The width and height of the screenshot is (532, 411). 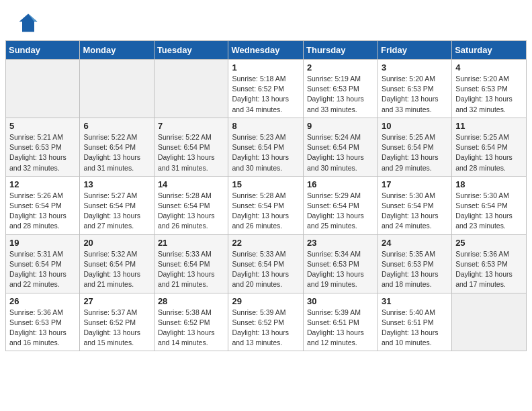 What do you see at coordinates (43, 50) in the screenshot?
I see `col-header-sunday: Sunday` at bounding box center [43, 50].